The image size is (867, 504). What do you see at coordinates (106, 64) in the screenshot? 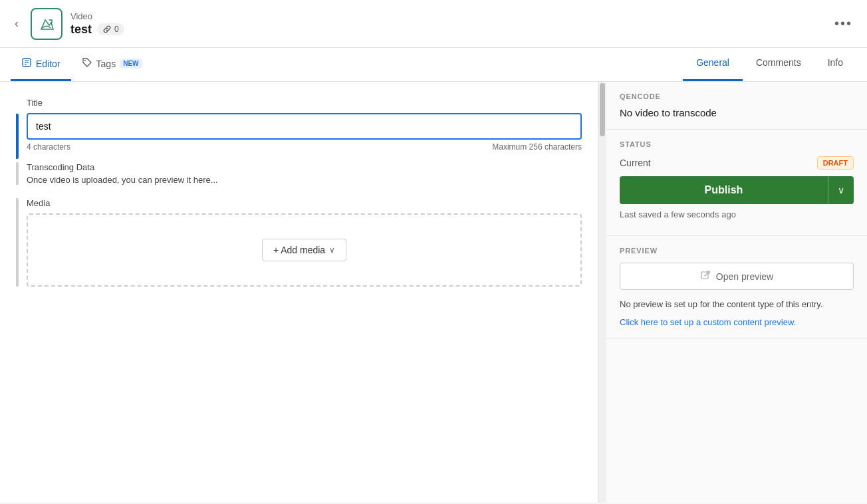
I see `tab-tags-label: Tags` at bounding box center [106, 64].